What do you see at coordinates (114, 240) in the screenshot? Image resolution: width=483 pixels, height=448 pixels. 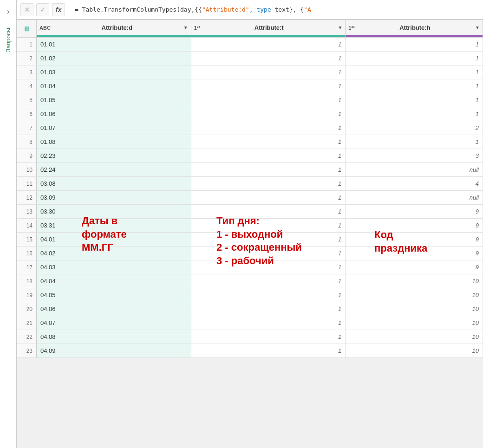 I see `cell-attribute-d: 04.01` at bounding box center [114, 240].